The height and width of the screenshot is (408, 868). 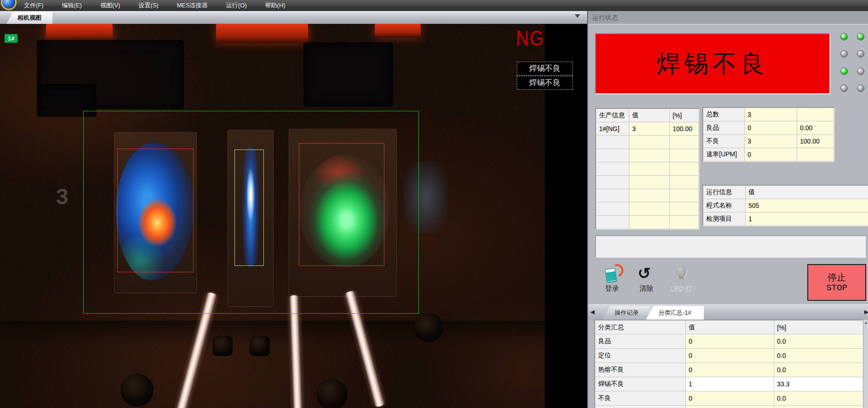 What do you see at coordinates (681, 278) in the screenshot?
I see `led-light-button: LED 灯` at bounding box center [681, 278].